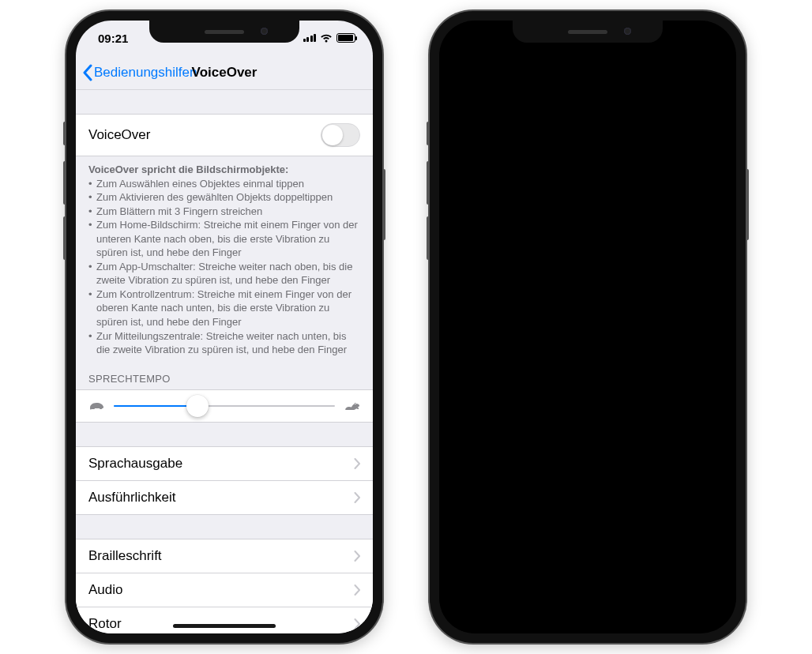  Describe the element at coordinates (340, 135) in the screenshot. I see `voiceover-toggle` at that location.